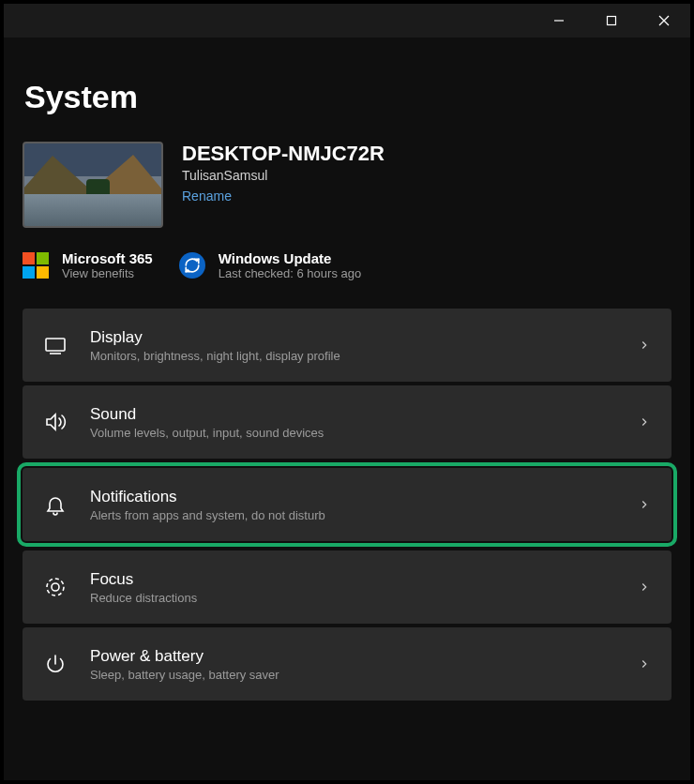 The height and width of the screenshot is (784, 694). Describe the element at coordinates (107, 259) in the screenshot. I see `ms365-title: Microsoft 365` at that location.